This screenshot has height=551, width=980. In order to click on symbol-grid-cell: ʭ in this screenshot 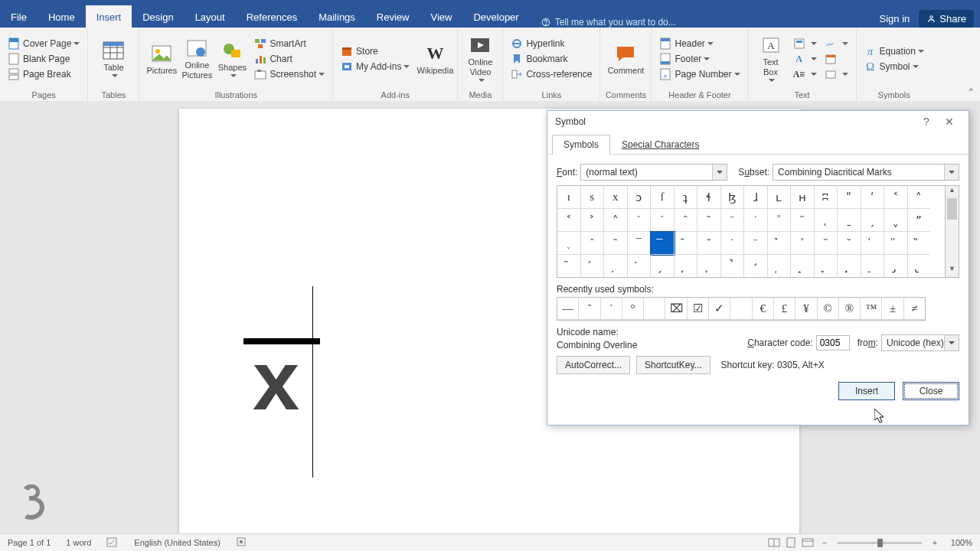, I will do `click(827, 197)`.